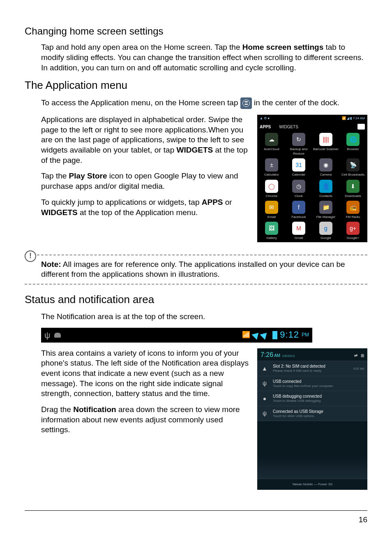  Describe the element at coordinates (353, 168) in the screenshot. I see `app-item: 📡Cell Broadcasts` at that location.